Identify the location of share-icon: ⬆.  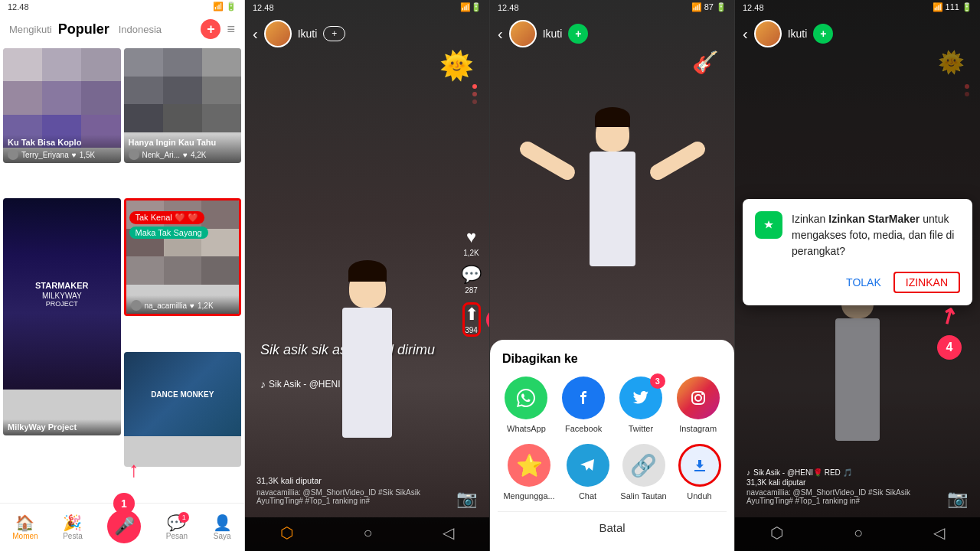
(472, 315).